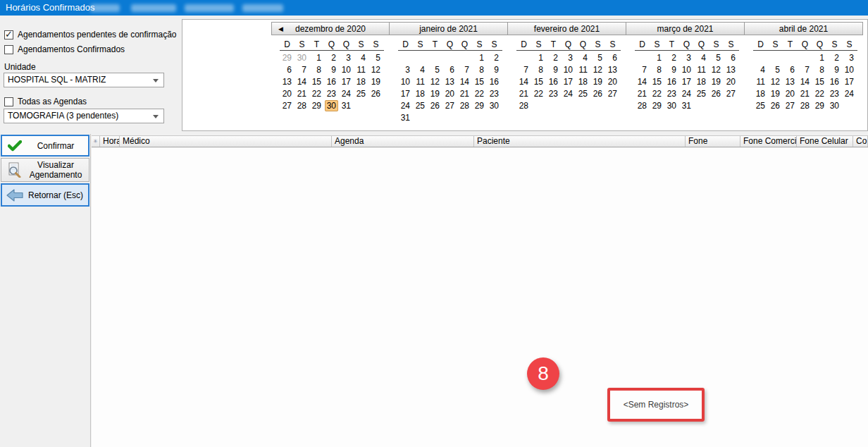 Image resolution: width=868 pixels, height=447 pixels. What do you see at coordinates (65, 49) in the screenshot?
I see `checkbox-confirmed-row: Agendamentos Confirmados` at bounding box center [65, 49].